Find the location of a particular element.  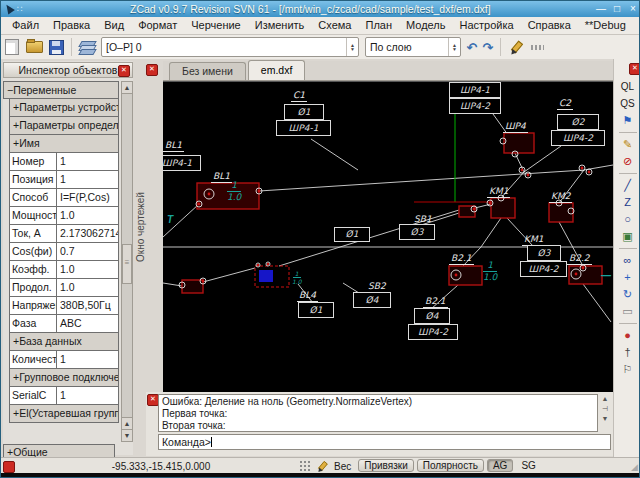

rect-icon: ▭ is located at coordinates (628, 312).